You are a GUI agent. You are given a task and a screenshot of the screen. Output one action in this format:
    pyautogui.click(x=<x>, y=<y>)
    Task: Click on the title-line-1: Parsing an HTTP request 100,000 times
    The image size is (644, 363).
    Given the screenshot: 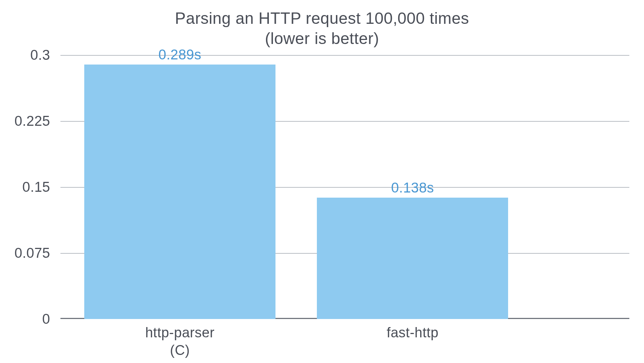 What is the action you would take?
    pyautogui.click(x=322, y=18)
    